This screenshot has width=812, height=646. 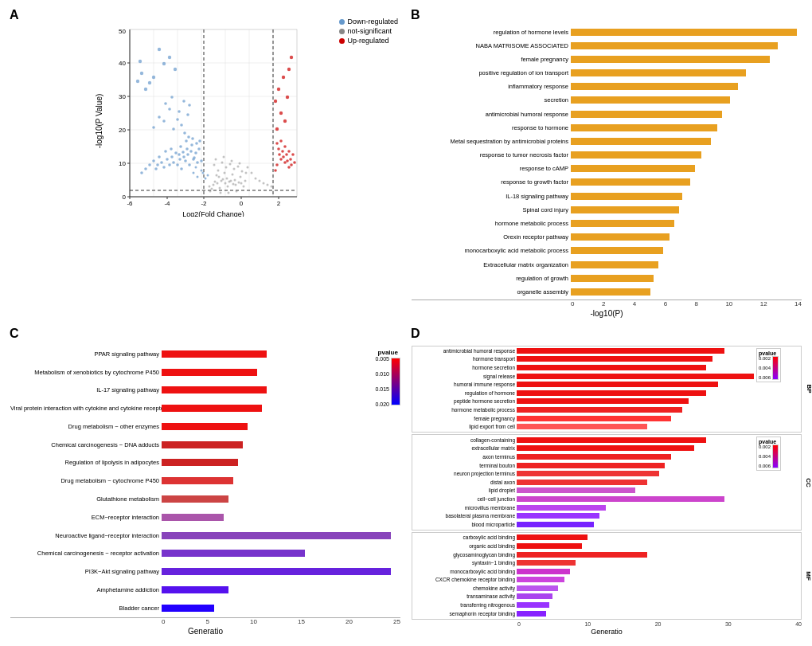 What do you see at coordinates (491, 279) in the screenshot?
I see `panel-b-bar-label: regulation of growth` at bounding box center [491, 279].